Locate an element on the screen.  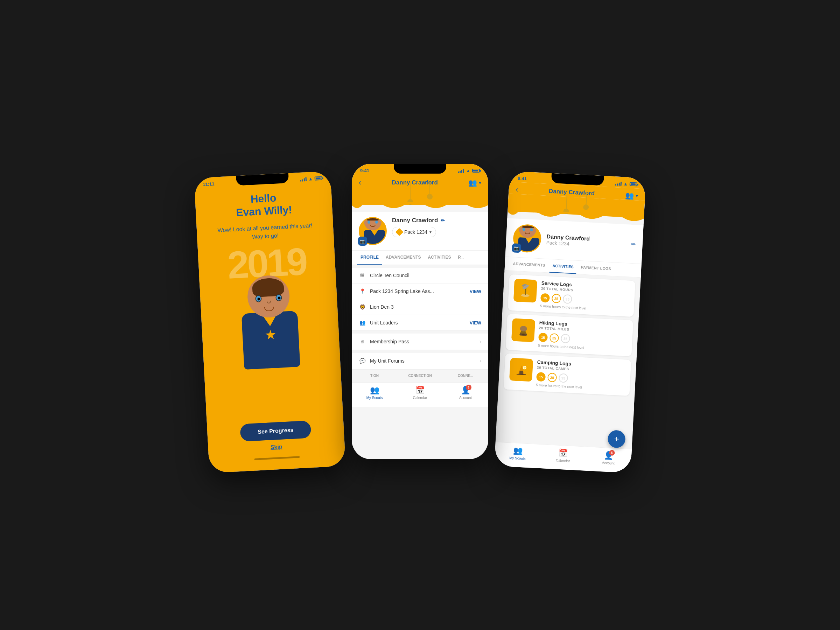
tab-payment-logs: PAYMENT LOGS is located at coordinates (596, 268).